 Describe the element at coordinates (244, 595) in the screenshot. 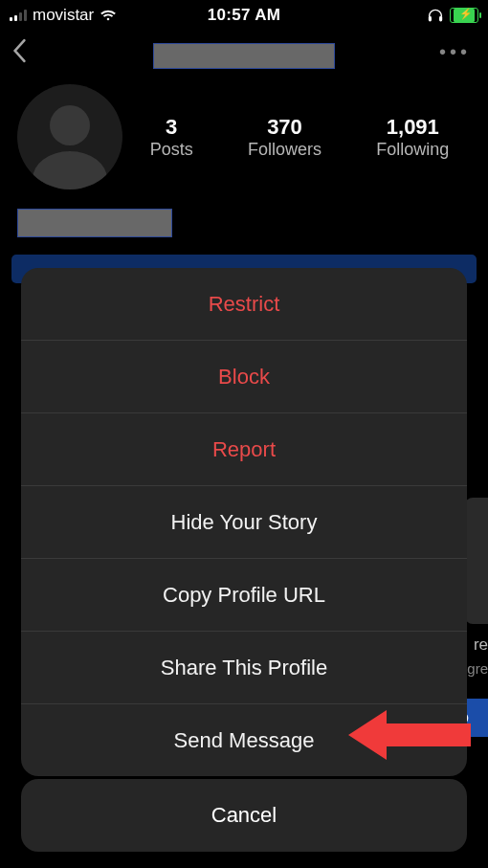

I see `sheet-item-label: Copy Profile URL` at that location.